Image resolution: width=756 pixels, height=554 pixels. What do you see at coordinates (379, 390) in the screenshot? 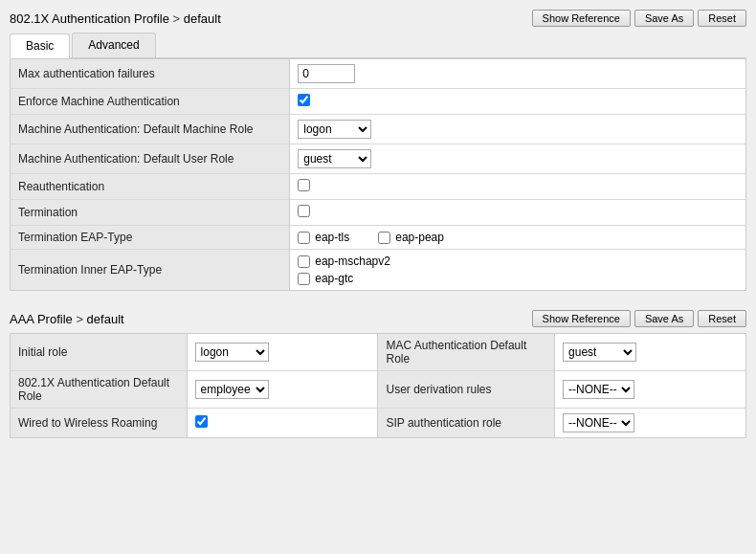
I see `row-dot1x-auth-default-role: 802.1X Authentication Default Role emplo…` at bounding box center [379, 390].